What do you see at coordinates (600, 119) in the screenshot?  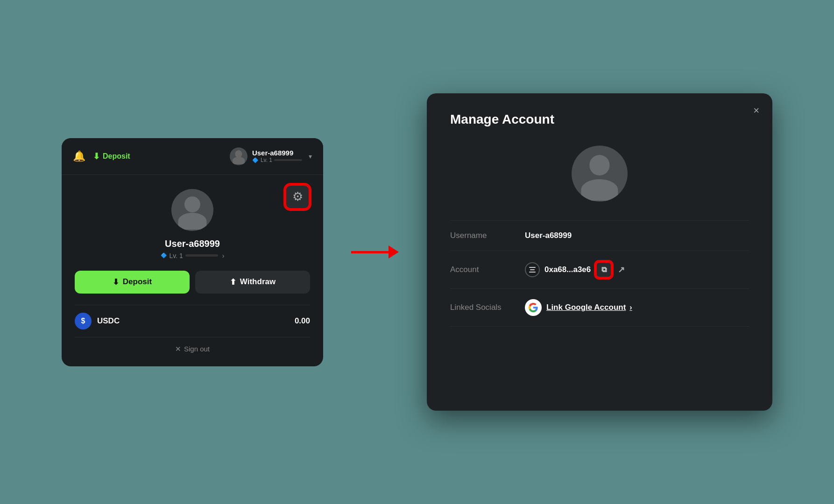 I see `modal-title: Manage Account` at bounding box center [600, 119].